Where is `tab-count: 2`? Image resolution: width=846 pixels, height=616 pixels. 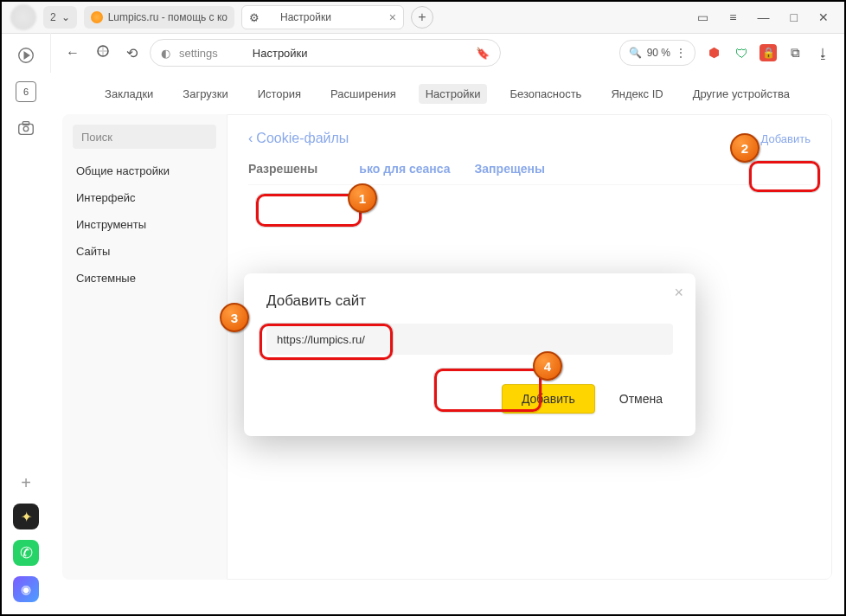 tab-count: 2 is located at coordinates (54, 17).